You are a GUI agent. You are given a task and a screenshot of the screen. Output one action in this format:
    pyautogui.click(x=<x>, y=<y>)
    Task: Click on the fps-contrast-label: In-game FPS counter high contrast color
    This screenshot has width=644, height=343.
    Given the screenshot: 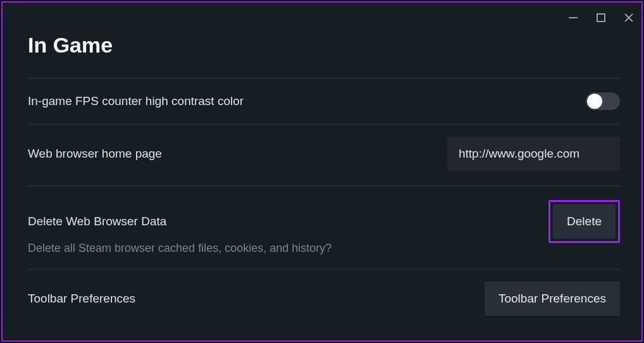 What is the action you would take?
    pyautogui.click(x=135, y=101)
    